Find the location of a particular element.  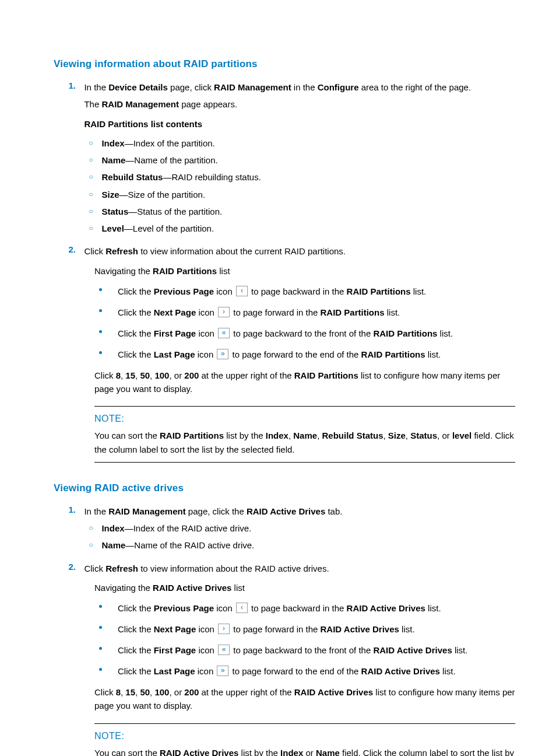

page-nav-icon: ‹ is located at coordinates (242, 291).